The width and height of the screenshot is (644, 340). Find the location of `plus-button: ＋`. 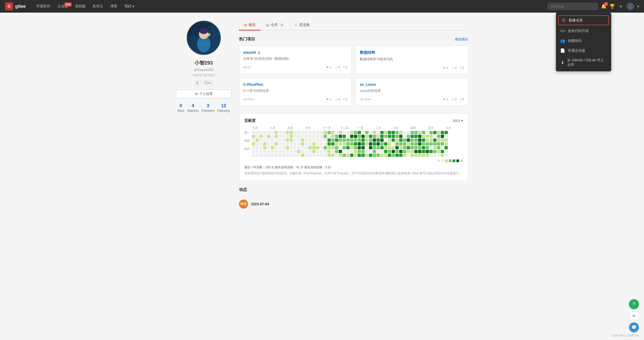

plus-button: ＋ is located at coordinates (621, 6).